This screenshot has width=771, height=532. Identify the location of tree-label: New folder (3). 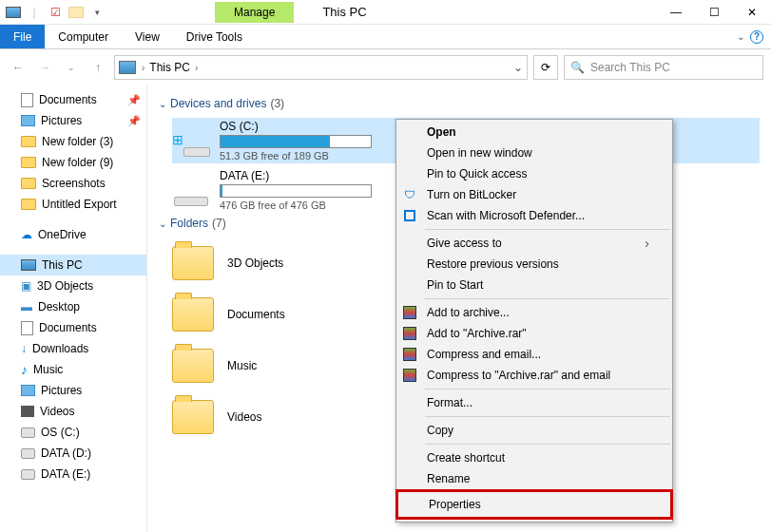
(78, 142).